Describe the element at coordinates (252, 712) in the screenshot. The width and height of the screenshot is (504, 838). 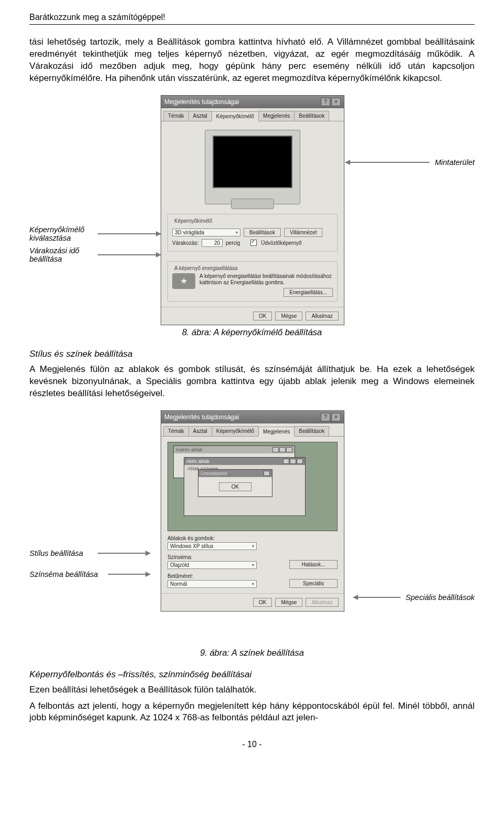
I see `paragraph-3b: A felbontás azt jelenti, hogy a képernyő…` at that location.